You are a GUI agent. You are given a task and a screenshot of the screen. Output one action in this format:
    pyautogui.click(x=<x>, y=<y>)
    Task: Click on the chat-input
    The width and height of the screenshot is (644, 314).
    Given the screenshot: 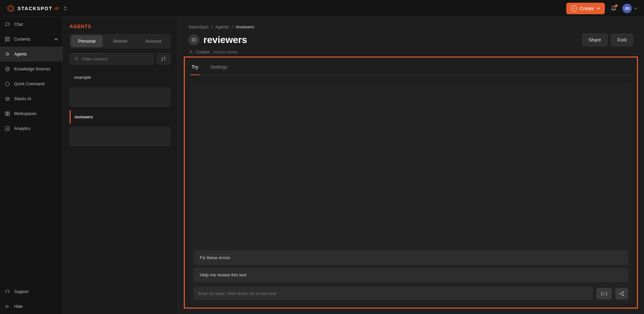 What is the action you would take?
    pyautogui.click(x=393, y=294)
    